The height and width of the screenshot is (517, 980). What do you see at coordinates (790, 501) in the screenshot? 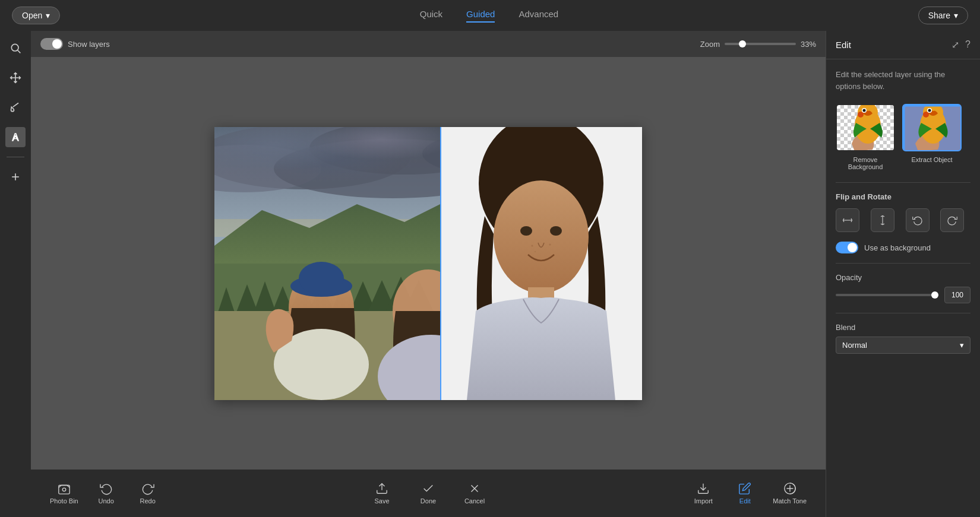
I see `match-tone-label: Match Tone` at bounding box center [790, 501].